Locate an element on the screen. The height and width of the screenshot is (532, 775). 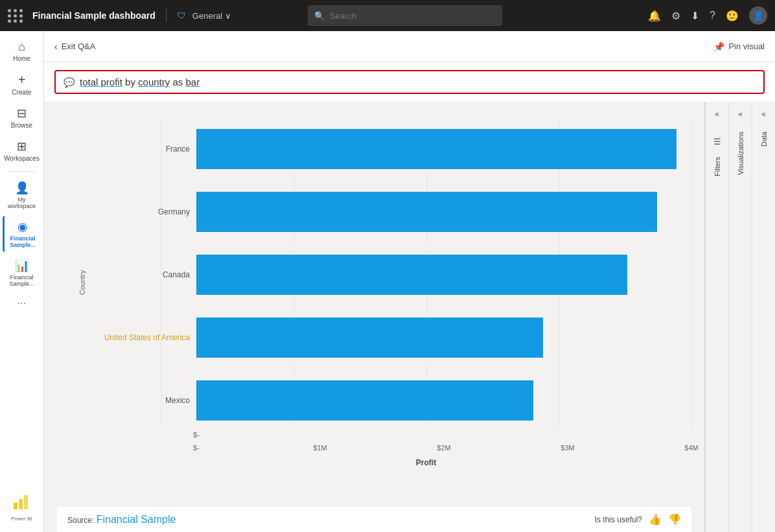
bar-label-germany: Germany is located at coordinates (141, 212).